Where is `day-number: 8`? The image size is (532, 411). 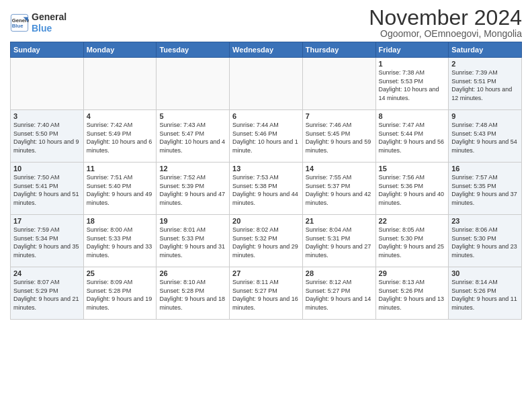 day-number: 8 is located at coordinates (412, 116).